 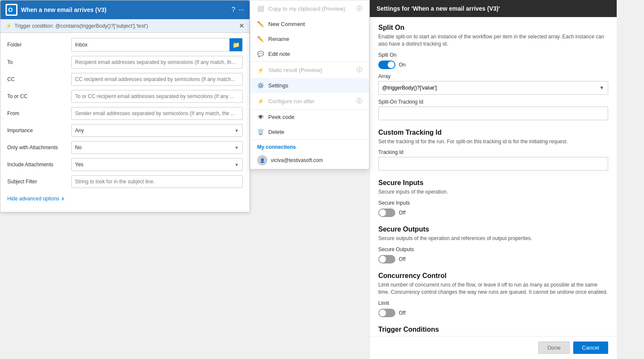 I want to click on trigger-condition-bar: ⚡ Trigger condition: @contains(triggerBo…, so click(x=125, y=26).